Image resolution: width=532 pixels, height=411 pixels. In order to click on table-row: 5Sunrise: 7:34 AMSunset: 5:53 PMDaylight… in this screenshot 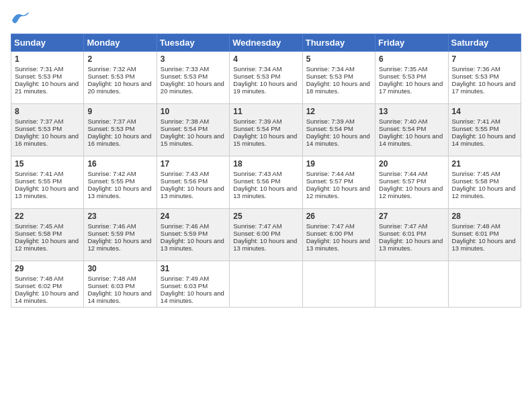, I will do `click(339, 78)`.